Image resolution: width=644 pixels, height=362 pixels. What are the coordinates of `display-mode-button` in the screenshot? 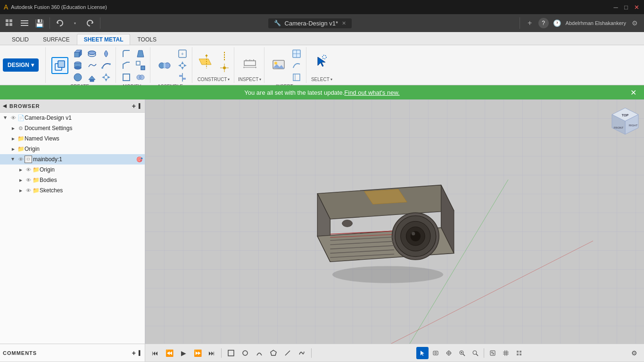 It's located at (493, 353).